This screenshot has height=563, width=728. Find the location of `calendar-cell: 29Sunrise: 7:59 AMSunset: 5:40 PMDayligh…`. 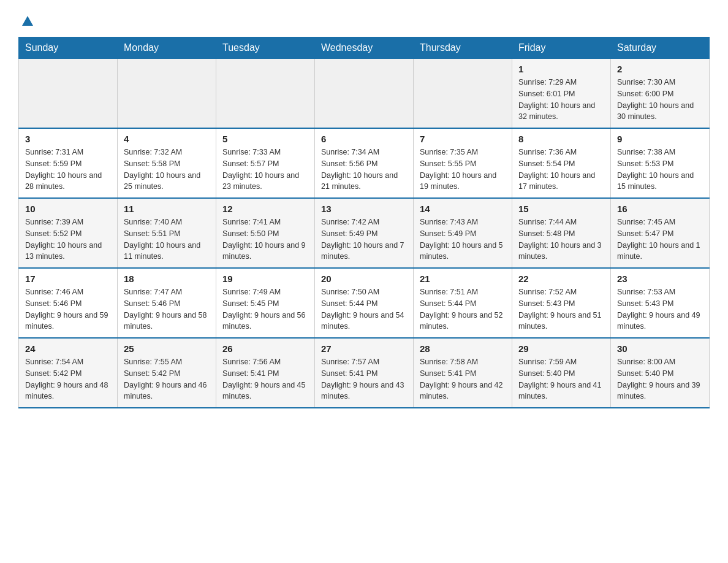

calendar-cell: 29Sunrise: 7:59 AMSunset: 5:40 PMDayligh… is located at coordinates (561, 373).